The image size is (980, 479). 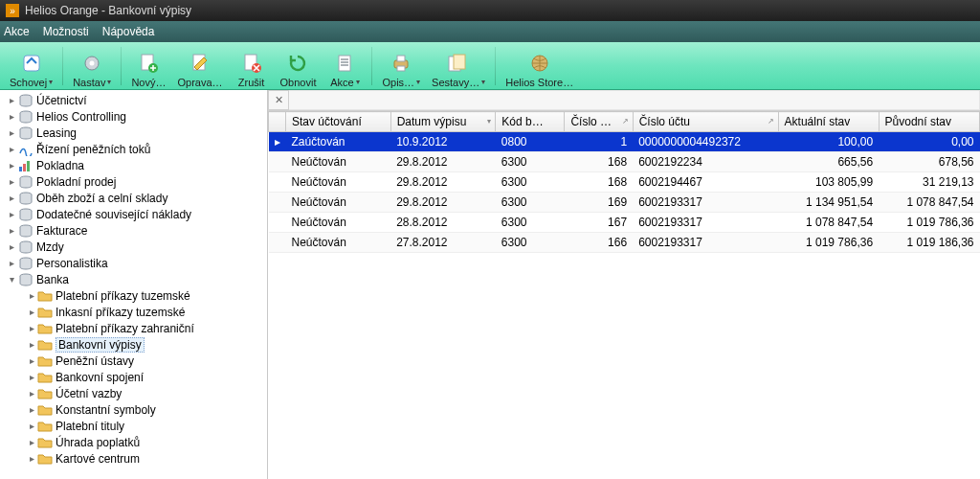 What do you see at coordinates (134, 360) in the screenshot?
I see `tree-subitem: ▸Peněžní ústavy` at bounding box center [134, 360].